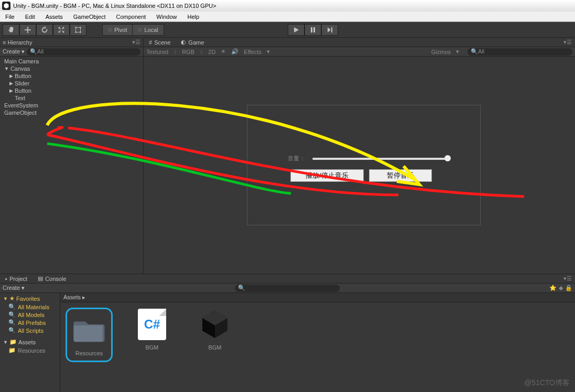  What do you see at coordinates (159, 42) in the screenshot?
I see `tab-scene: #Scene` at bounding box center [159, 42].